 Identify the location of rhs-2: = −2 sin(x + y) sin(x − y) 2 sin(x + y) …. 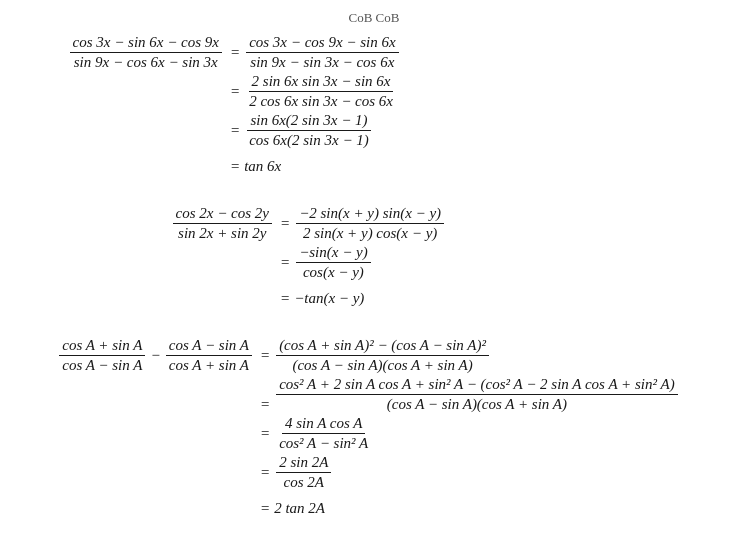
(363, 260).